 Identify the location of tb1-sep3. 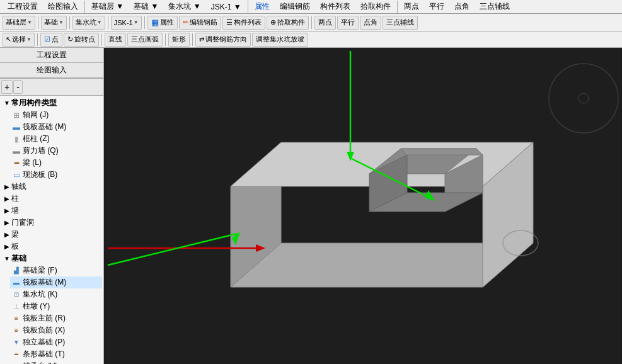
(108, 23).